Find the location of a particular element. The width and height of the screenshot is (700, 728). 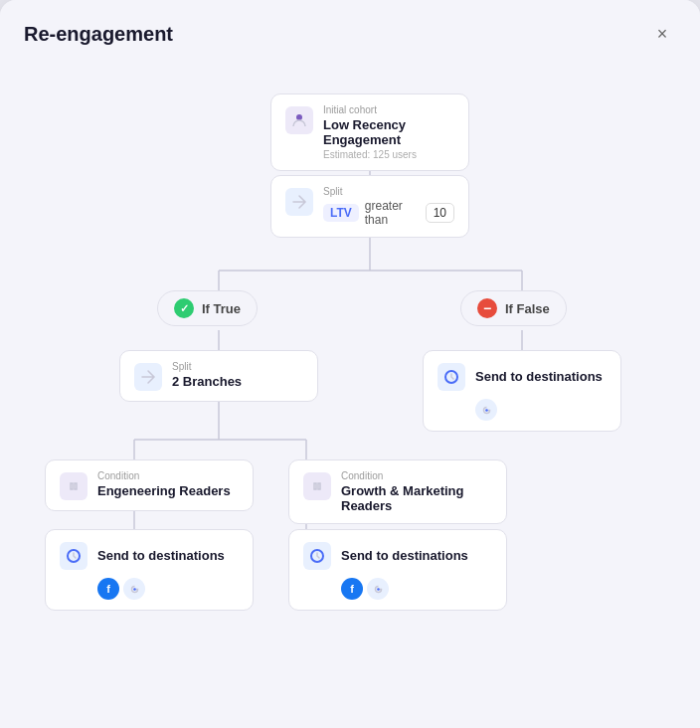

dest-icons-right: f is located at coordinates (417, 589).